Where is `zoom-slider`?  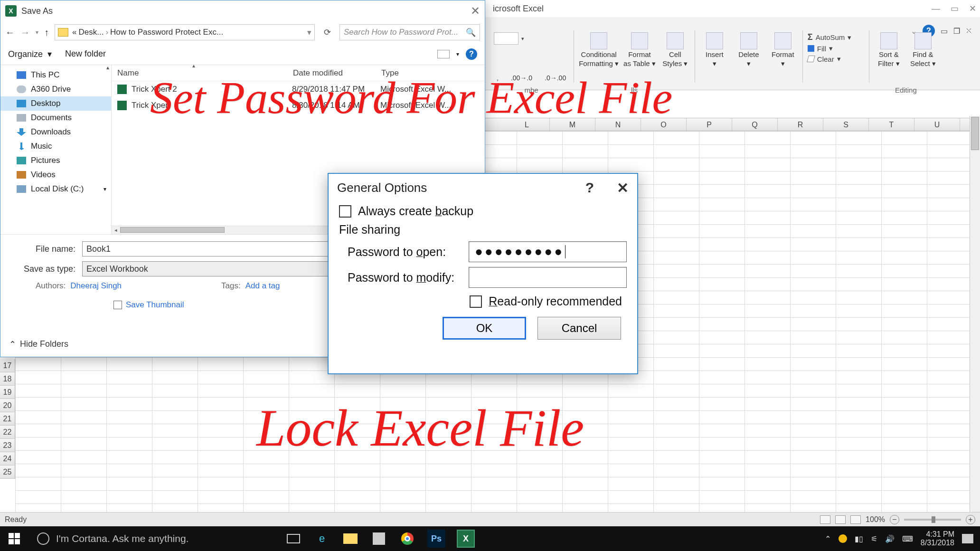
zoom-slider is located at coordinates (933, 520).